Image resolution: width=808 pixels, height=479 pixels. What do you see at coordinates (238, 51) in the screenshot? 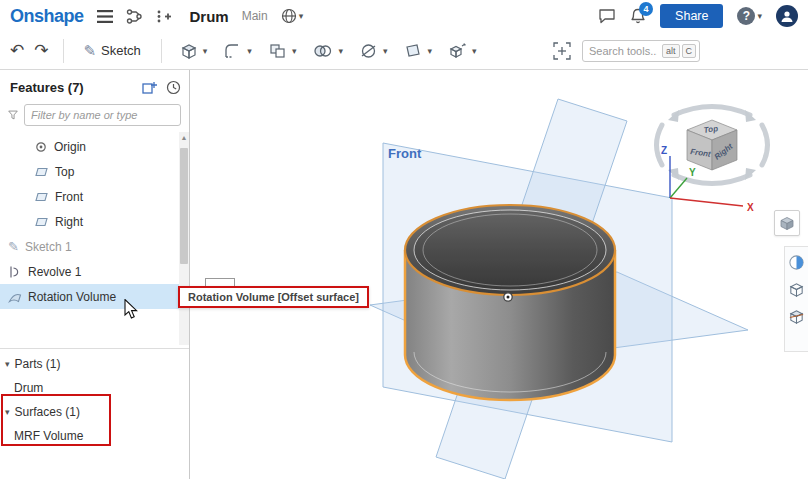
I see `fillet-tool-button: ▾` at bounding box center [238, 51].